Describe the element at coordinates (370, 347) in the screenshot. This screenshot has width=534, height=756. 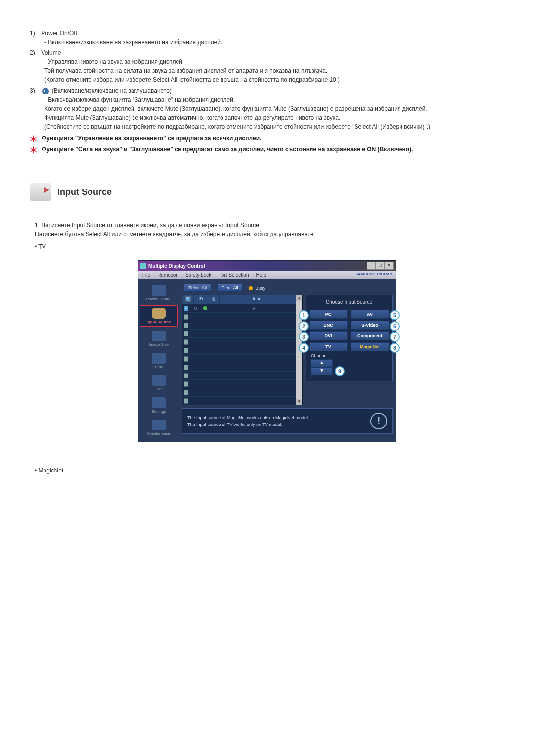
I see `input-magicnet-button: MagicNet 8` at that location.